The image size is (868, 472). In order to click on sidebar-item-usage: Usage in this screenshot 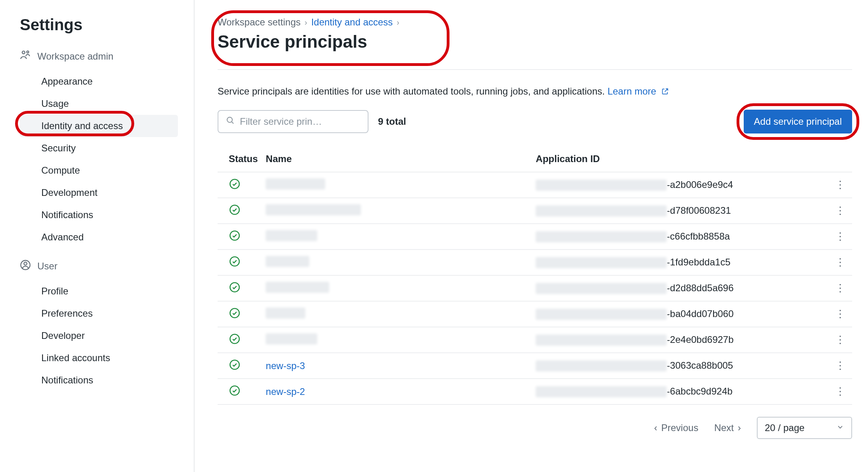, I will do `click(99, 104)`.